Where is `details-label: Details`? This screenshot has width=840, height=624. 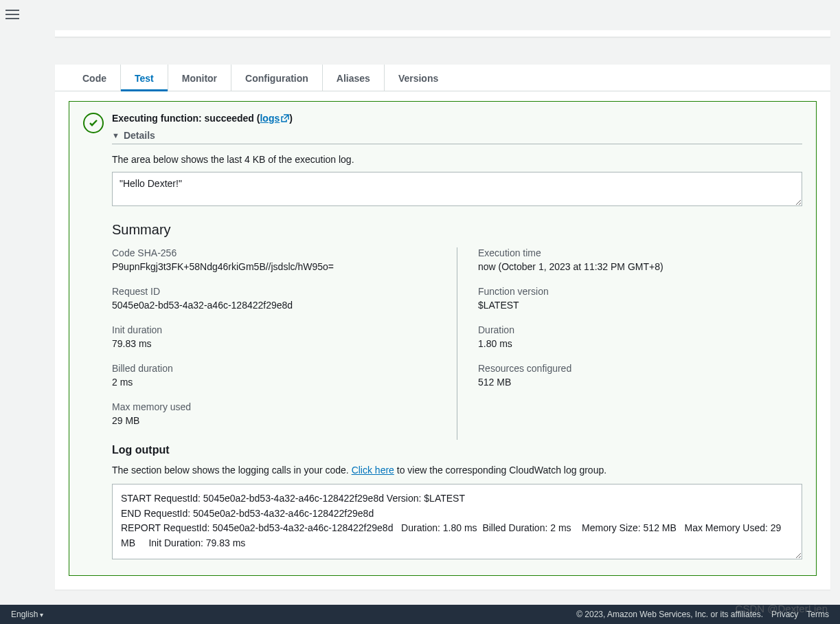
details-label: Details is located at coordinates (139, 135).